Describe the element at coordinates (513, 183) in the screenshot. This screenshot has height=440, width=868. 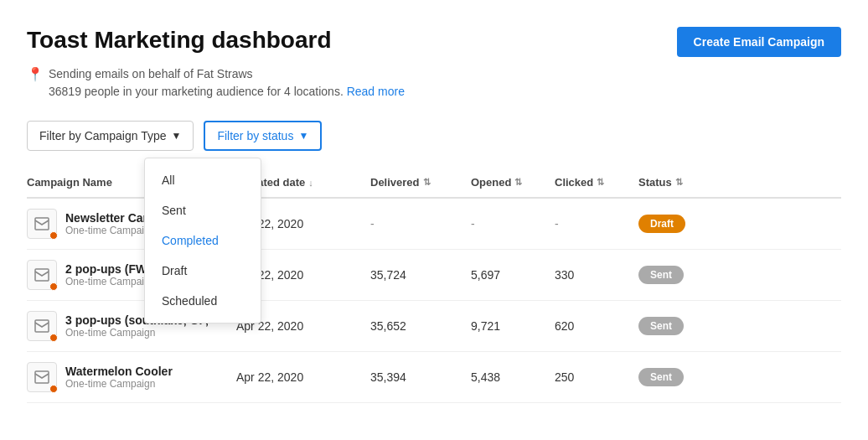
I see `th-opened: Opened ⇅` at that location.